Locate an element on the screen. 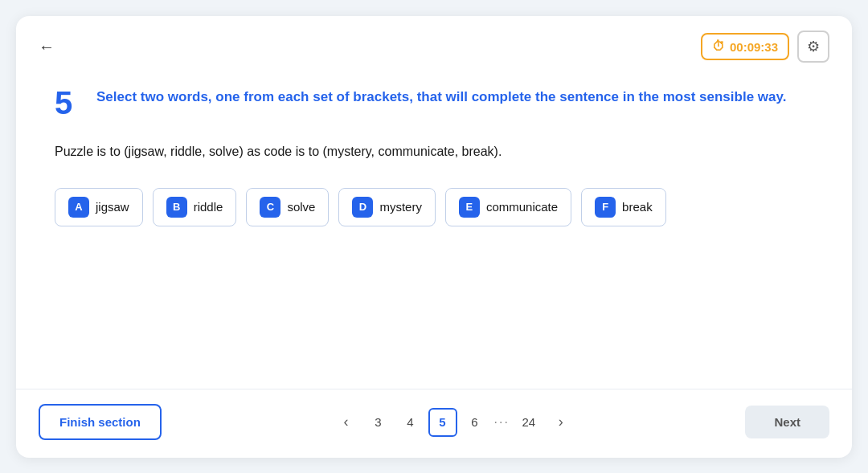 The image size is (868, 473). question-sentence: Puzzle is to (jigsaw, riddle, solve) as … is located at coordinates (434, 152).